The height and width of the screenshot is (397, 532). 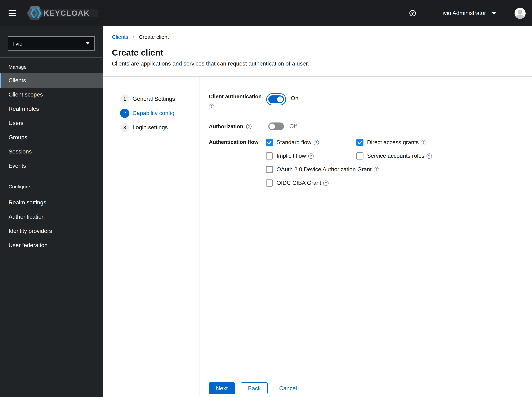 I want to click on implicit-flow-label: Implicit flow, so click(x=291, y=156).